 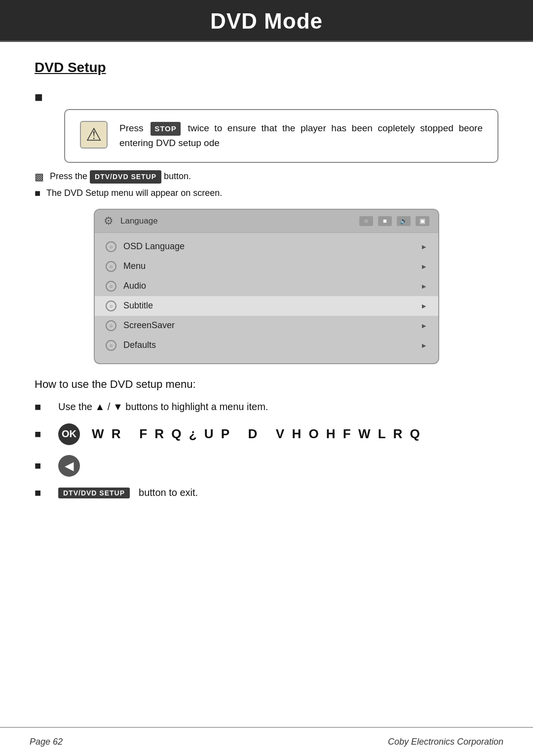 I want to click on warning-box: ⚠ Press STOP twice to ensure that the pl…, so click(x=281, y=136).